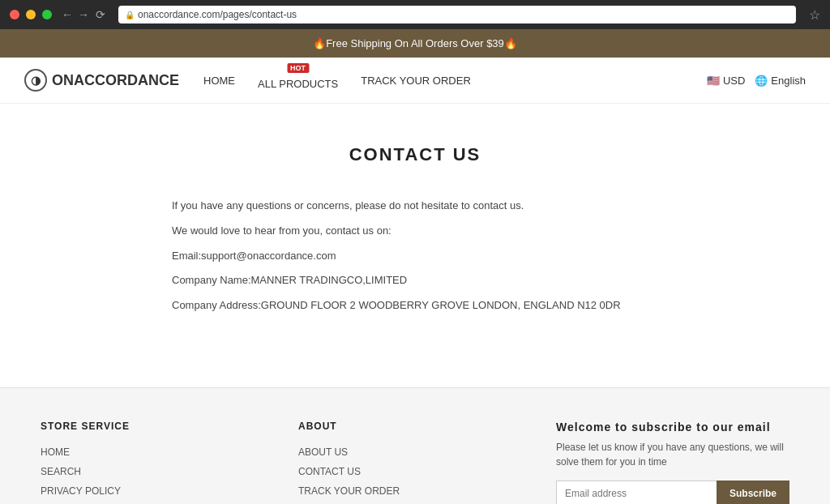 The height and width of the screenshot is (504, 830). What do you see at coordinates (83, 15) in the screenshot?
I see `browser-nav: ← → ⟳` at bounding box center [83, 15].